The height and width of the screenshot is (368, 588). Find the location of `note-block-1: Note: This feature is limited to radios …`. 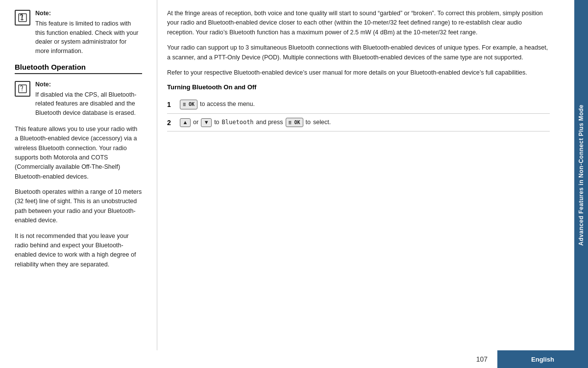

note-block-1: Note: This feature is limited to radios … is located at coordinates (78, 32).